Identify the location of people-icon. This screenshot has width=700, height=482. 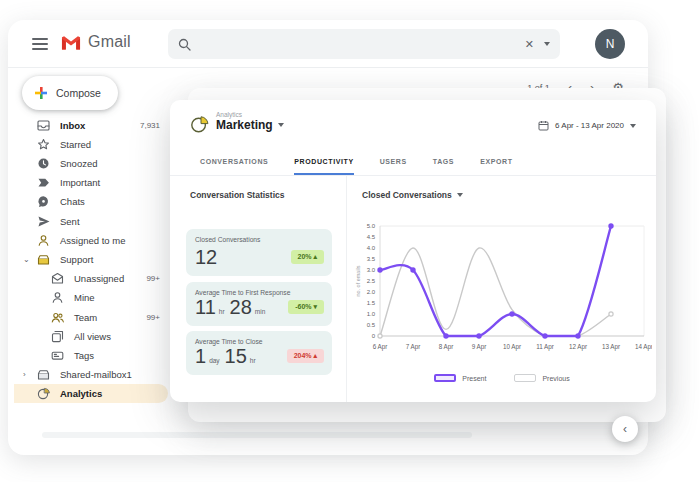
(57, 318).